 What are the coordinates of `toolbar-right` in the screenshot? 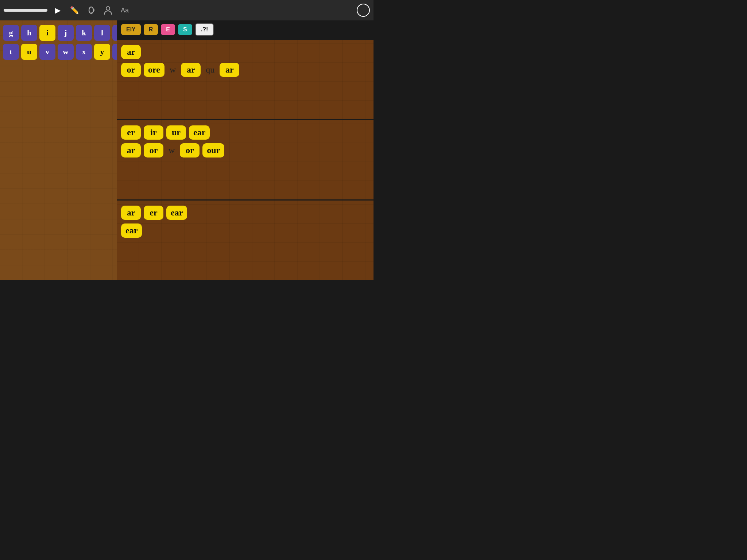 It's located at (363, 10).